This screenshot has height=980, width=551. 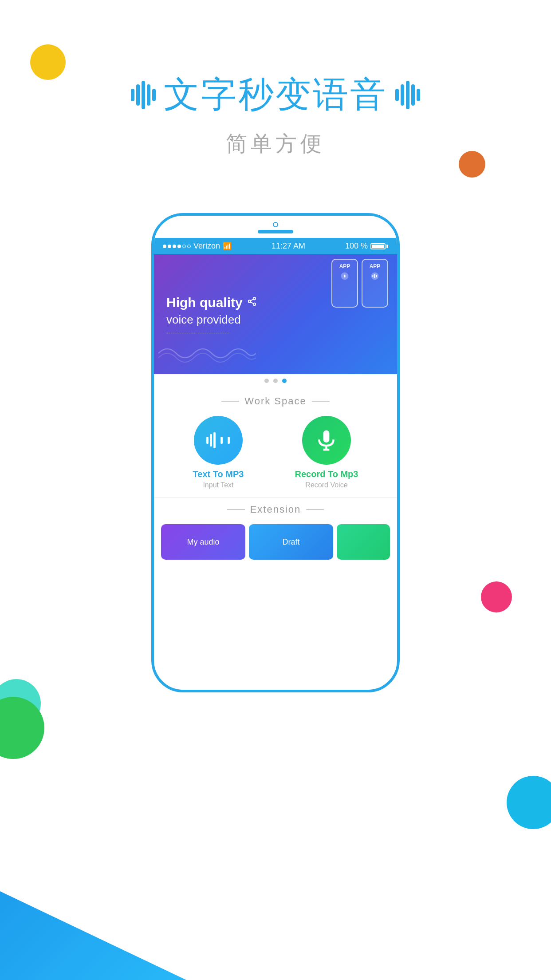 I want to click on phone-top, so click(x=276, y=227).